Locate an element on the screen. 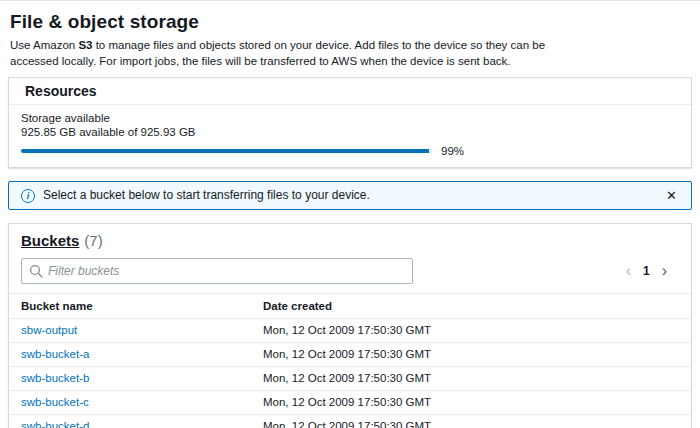 The height and width of the screenshot is (428, 700). alert-dismiss-button: ✕ is located at coordinates (672, 196).